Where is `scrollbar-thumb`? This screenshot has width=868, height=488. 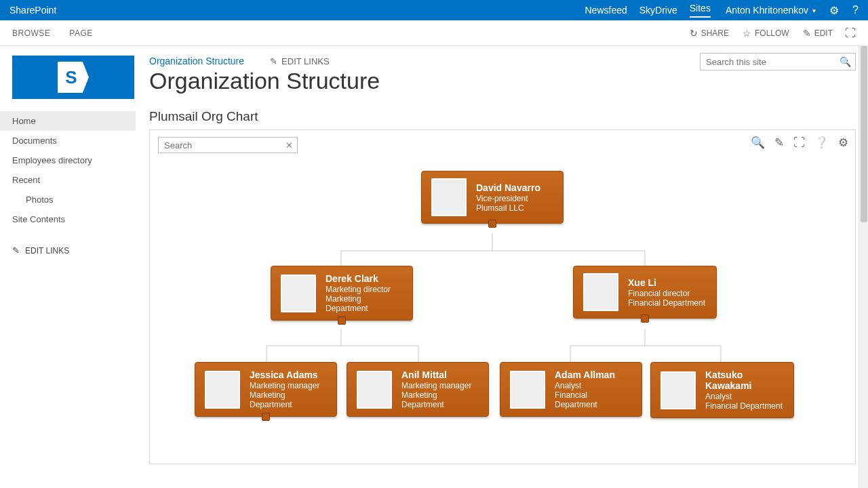
scrollbar-thumb is located at coordinates (864, 134).